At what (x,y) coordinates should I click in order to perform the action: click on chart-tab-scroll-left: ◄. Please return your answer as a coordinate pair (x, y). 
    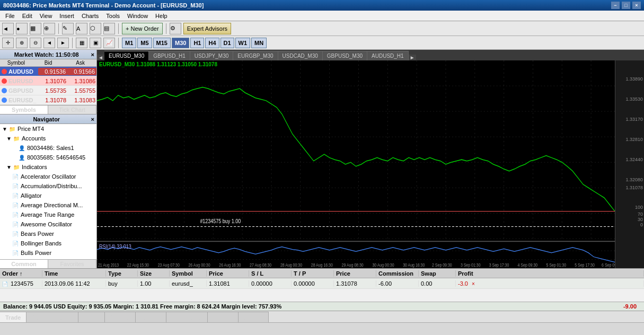
    Looking at the image, I should click on (101, 57).